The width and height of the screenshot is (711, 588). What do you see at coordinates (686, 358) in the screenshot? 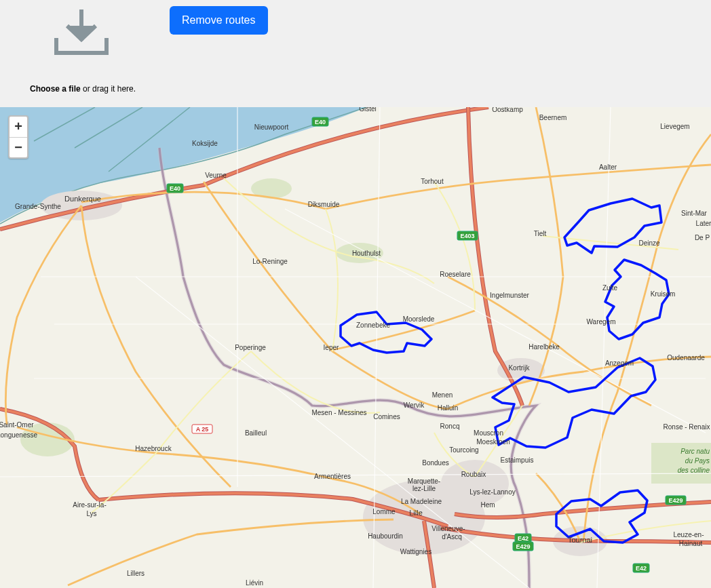
I see `town-label: Oudenaarde` at bounding box center [686, 358].